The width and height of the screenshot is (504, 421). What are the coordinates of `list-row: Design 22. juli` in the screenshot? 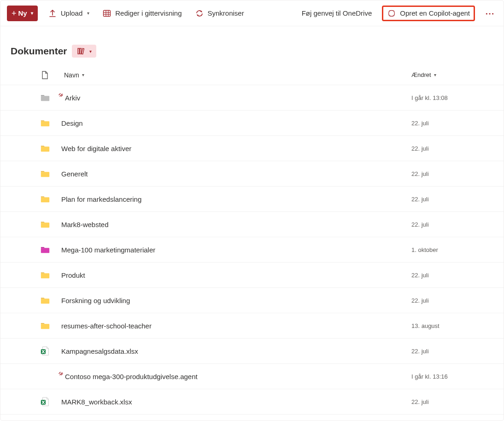 It's located at (252, 123).